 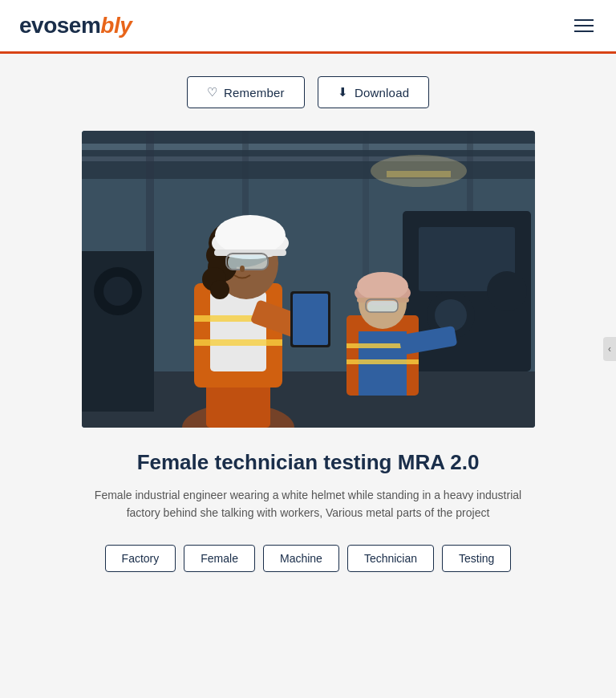 What do you see at coordinates (220, 558) in the screenshot?
I see `tag-female: Female` at bounding box center [220, 558].